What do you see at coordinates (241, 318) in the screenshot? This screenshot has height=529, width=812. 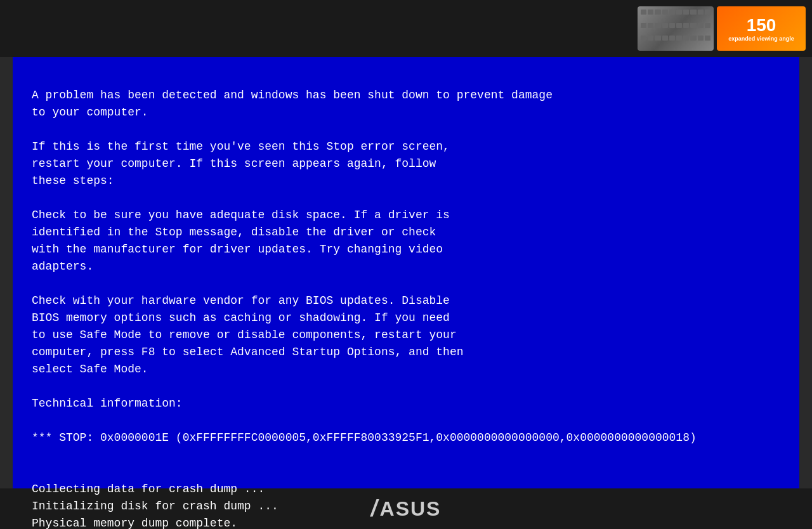 I see `bsod-line14: BIOS memory options such as caching or s…` at bounding box center [241, 318].